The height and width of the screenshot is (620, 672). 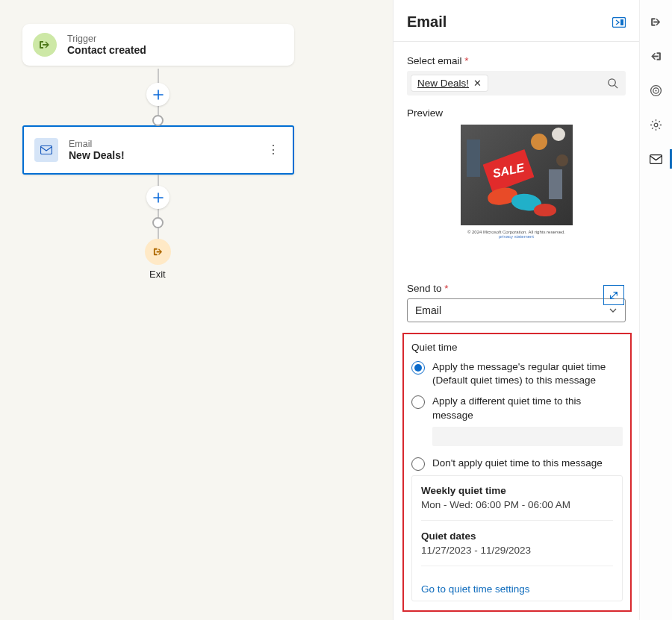 What do you see at coordinates (517, 464) in the screenshot?
I see `quiet-option-none: Don't apply quiet time to this message` at bounding box center [517, 464].